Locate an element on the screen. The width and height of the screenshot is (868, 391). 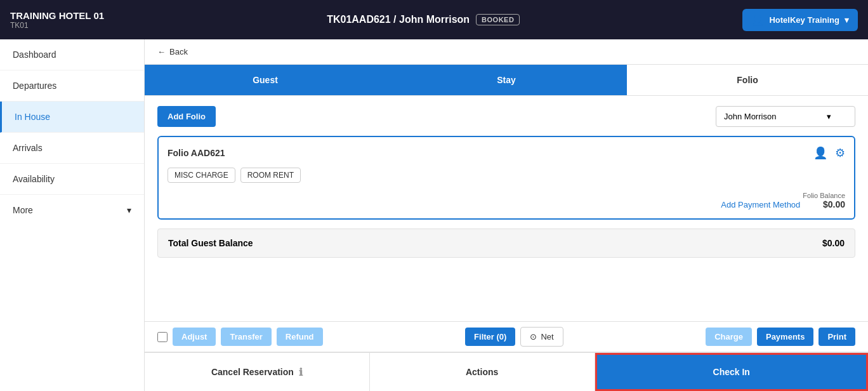
user-menu-button: 👤 HotelKey Training ▾ is located at coordinates (800, 20).